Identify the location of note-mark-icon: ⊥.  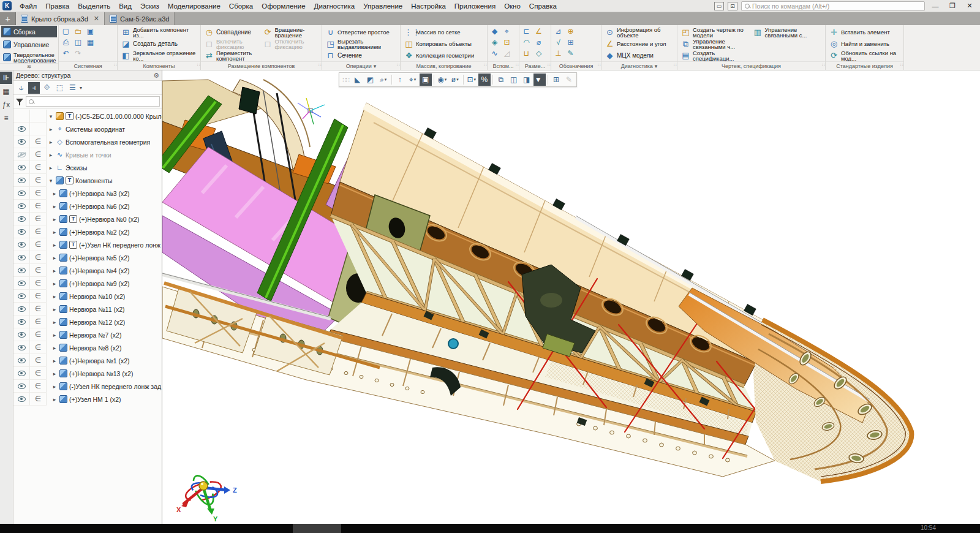
(559, 53).